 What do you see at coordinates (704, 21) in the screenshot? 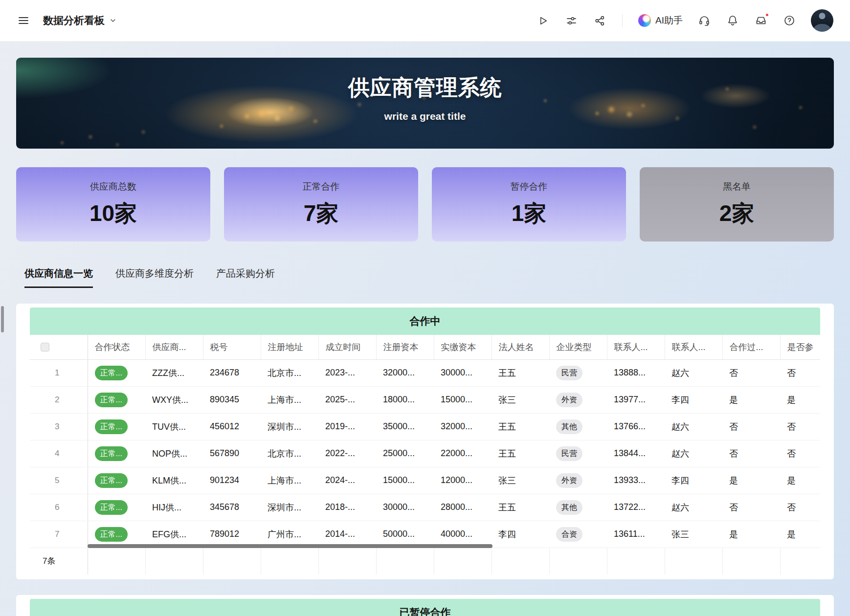
I see `headset-icon` at bounding box center [704, 21].